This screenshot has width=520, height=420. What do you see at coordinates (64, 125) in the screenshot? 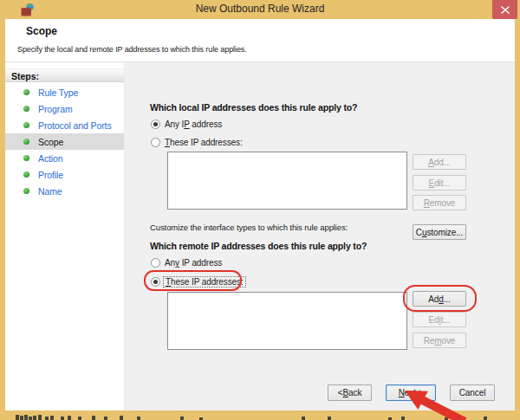
I see `step-protocol-and-ports: Protocol and Ports` at bounding box center [64, 125].